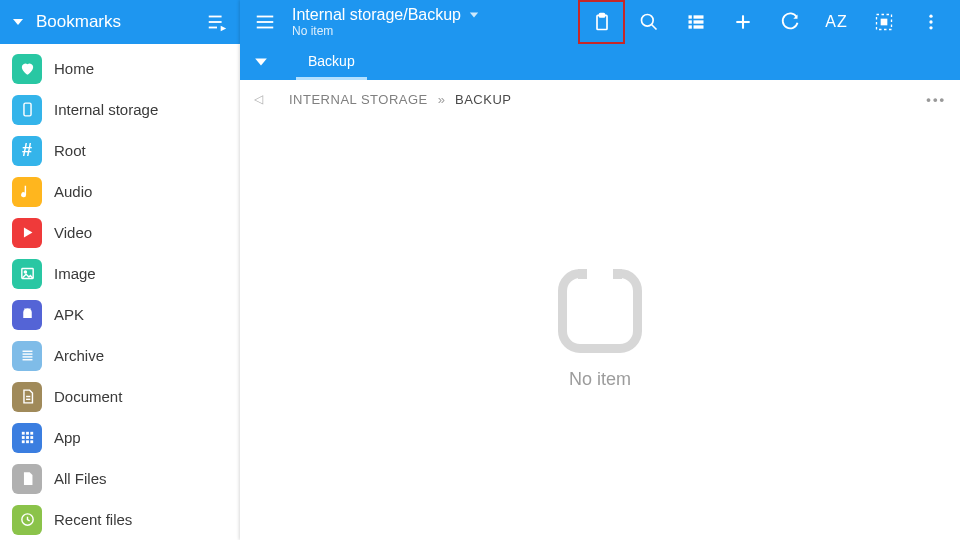  What do you see at coordinates (27, 315) in the screenshot?
I see `android-icon` at bounding box center [27, 315].